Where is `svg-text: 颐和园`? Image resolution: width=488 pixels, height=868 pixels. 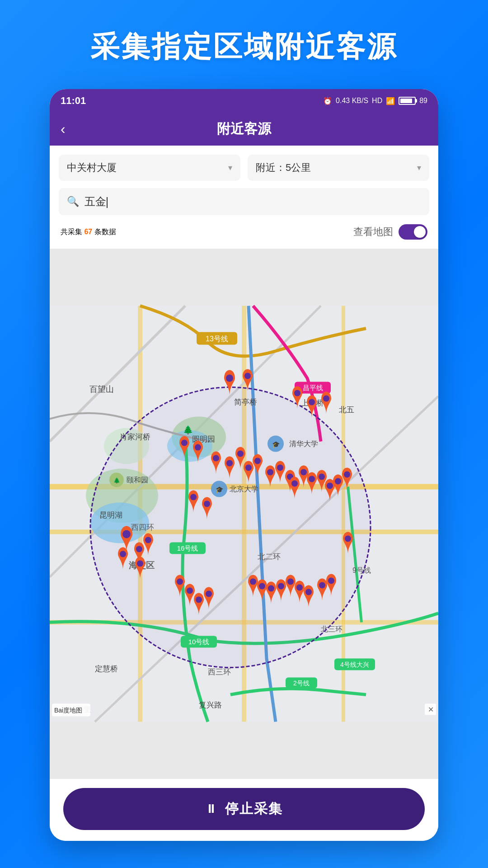
svg-text: 颐和园 is located at coordinates (137, 480).